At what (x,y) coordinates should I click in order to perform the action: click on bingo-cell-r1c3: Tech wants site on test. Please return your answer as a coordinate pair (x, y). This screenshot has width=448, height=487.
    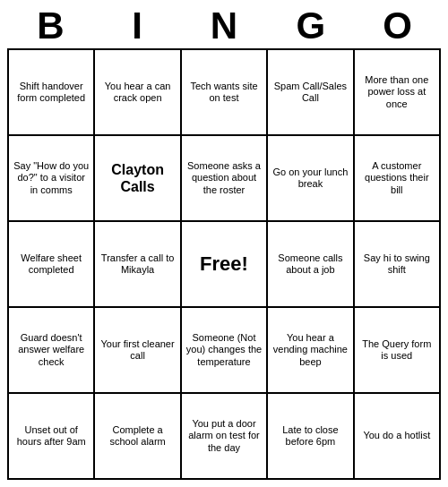
    Looking at the image, I should click on (225, 93).